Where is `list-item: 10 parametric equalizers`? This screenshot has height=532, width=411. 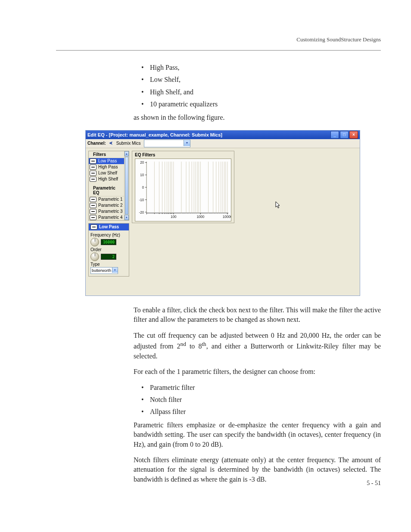
list-item: 10 parametric equalizers is located at coordinates (261, 104).